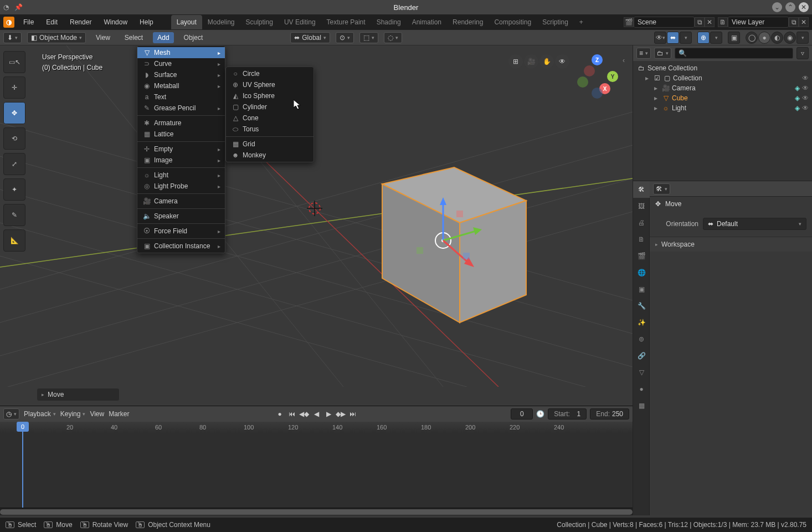 This screenshot has width=812, height=532. What do you see at coordinates (300, 22) in the screenshot?
I see `tab-uv-editing: UV Editing` at bounding box center [300, 22].